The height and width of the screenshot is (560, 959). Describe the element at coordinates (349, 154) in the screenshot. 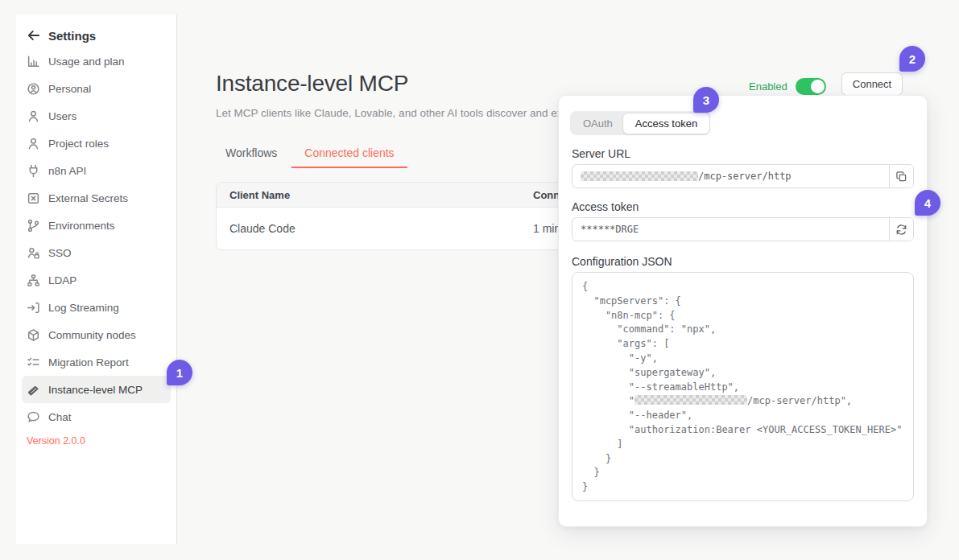

I see `tab-connected-clients: Connected clients` at that location.